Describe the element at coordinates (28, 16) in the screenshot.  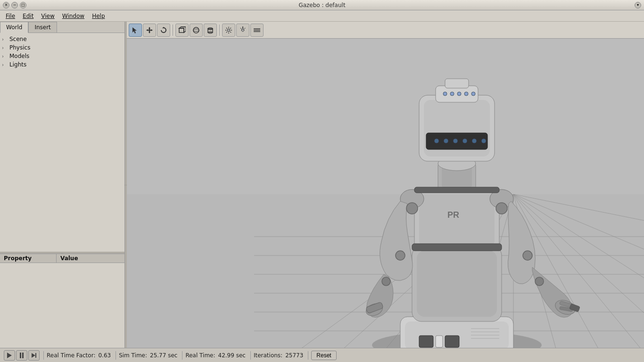
I see `menu-edit: Edit` at that location.